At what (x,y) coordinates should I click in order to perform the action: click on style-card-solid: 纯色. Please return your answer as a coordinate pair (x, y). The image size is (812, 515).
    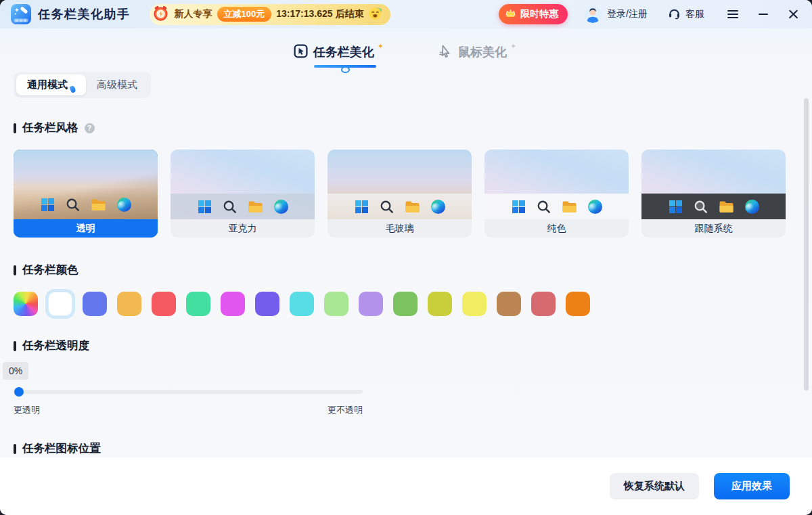
    Looking at the image, I should click on (556, 194).